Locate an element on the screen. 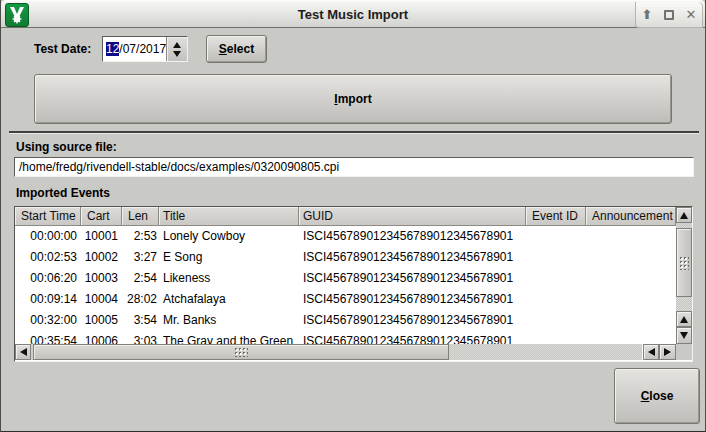  date-selected-text: 12 is located at coordinates (112, 49).